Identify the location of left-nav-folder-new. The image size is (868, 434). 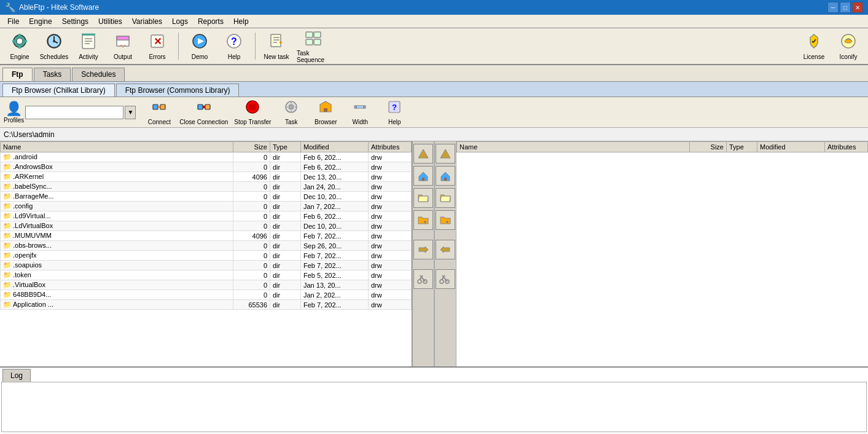
(423, 220).